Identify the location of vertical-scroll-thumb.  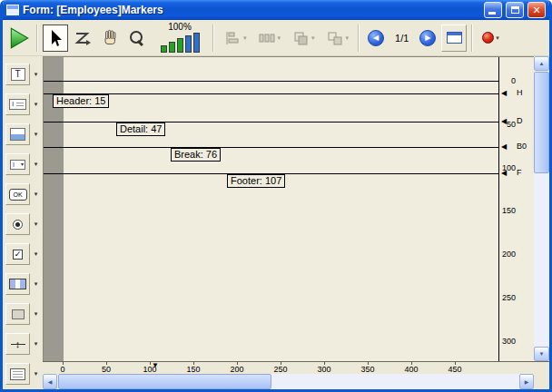
(541, 122).